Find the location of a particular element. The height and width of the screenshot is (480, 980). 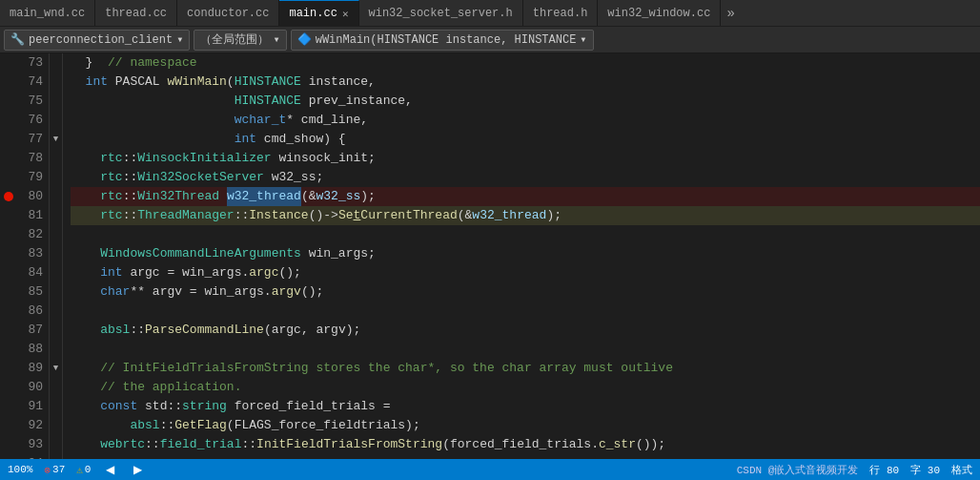

line-num-93: 93 is located at coordinates (32, 445).